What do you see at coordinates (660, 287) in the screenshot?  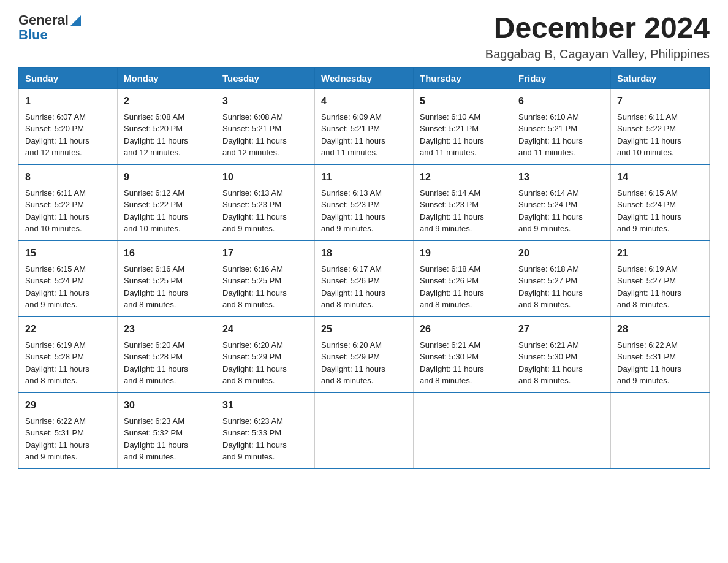 I see `day-info: Sunrise: 6:19 AMSunset: 5:27 PMDaylight:…` at bounding box center [660, 287].